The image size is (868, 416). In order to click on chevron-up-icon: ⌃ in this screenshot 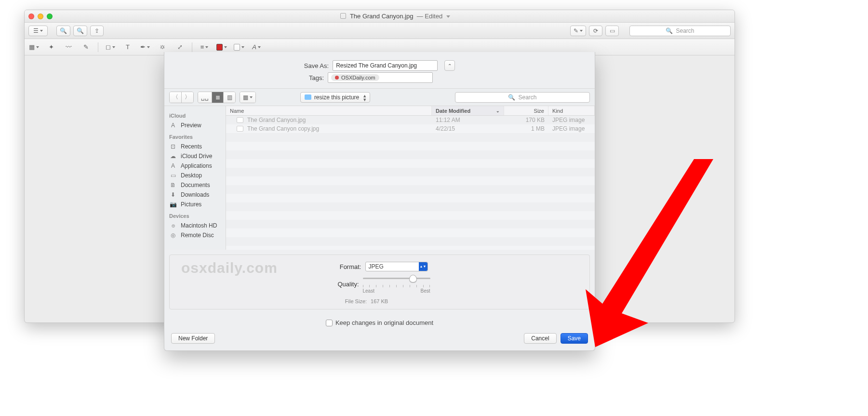, I will do `click(450, 66)`.